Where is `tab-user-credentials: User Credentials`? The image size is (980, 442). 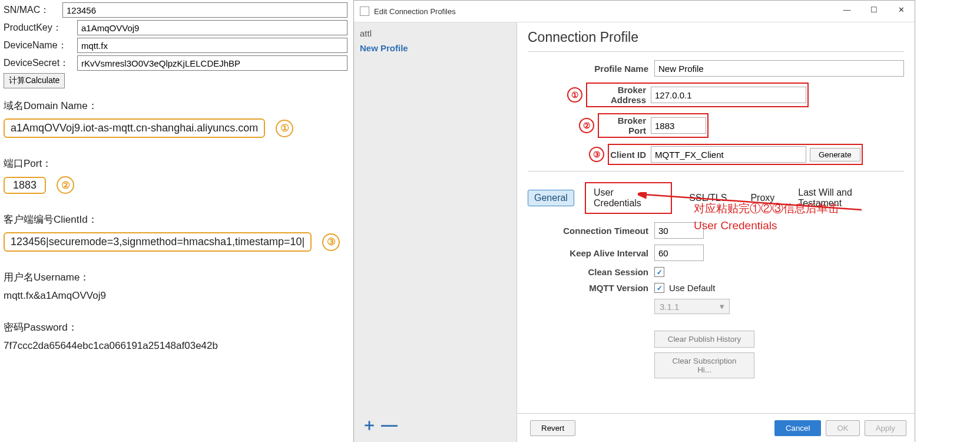 tab-user-credentials: User Credentials is located at coordinates (628, 198).